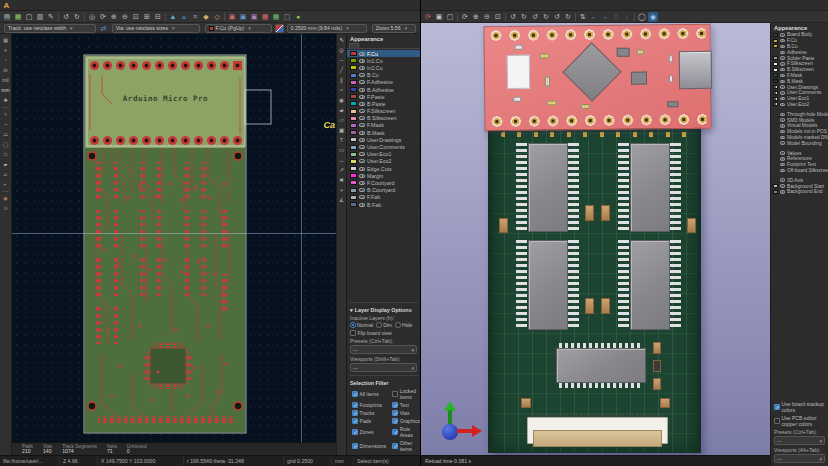 The image size is (828, 466). What do you see at coordinates (156, 28) in the screenshot?
I see `via-size-dropdown: Via: use netclass sizes` at bounding box center [156, 28].